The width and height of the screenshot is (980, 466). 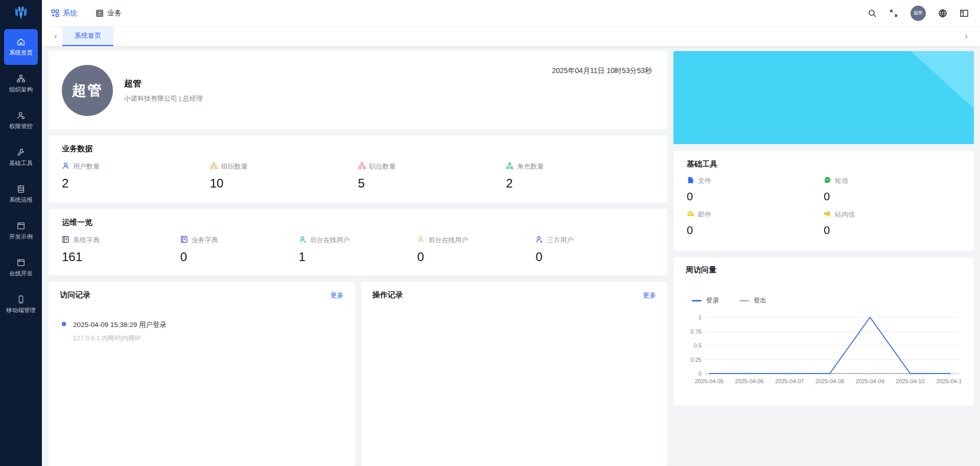 I want to click on profile-subtitle: 小诺科技有限公司 | 总经理, so click(x=164, y=99).